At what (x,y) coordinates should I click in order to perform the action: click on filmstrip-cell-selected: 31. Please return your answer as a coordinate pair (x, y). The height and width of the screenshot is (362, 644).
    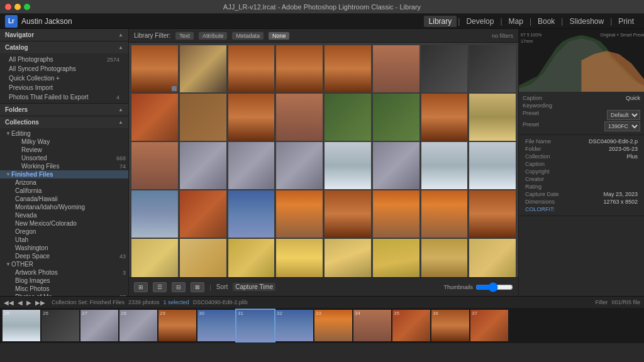
    Looking at the image, I should click on (255, 326).